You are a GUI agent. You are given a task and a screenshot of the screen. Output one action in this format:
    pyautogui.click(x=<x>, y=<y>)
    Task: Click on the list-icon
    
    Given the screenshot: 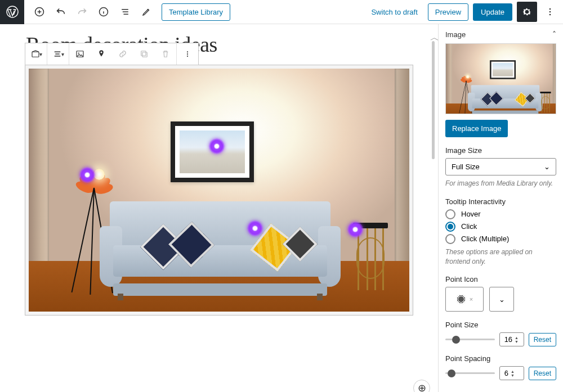 What is the action you would take?
    pyautogui.click(x=125, y=12)
    